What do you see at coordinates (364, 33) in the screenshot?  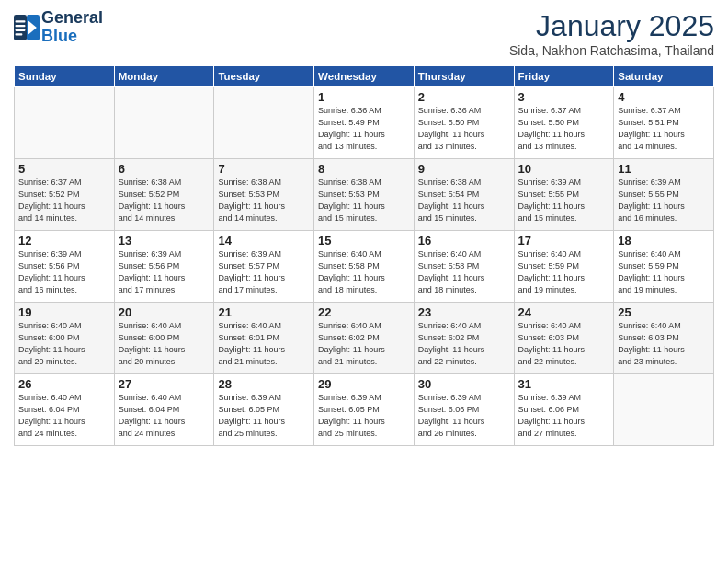 I see `page-header: General Blue January 2025 Sida, Nakhon R…` at bounding box center [364, 33].